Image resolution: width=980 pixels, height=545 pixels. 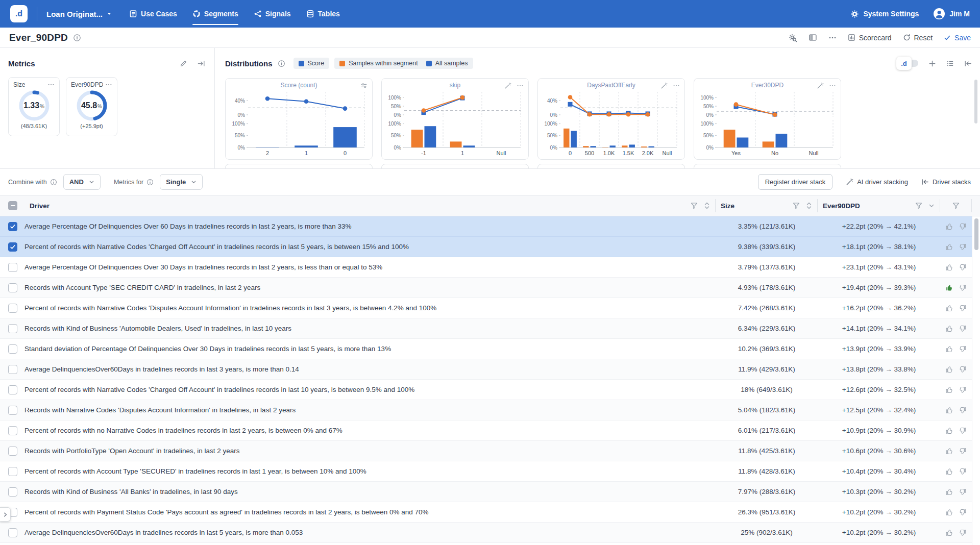 What do you see at coordinates (311, 63) in the screenshot?
I see `legend-item-score: Score` at bounding box center [311, 63].